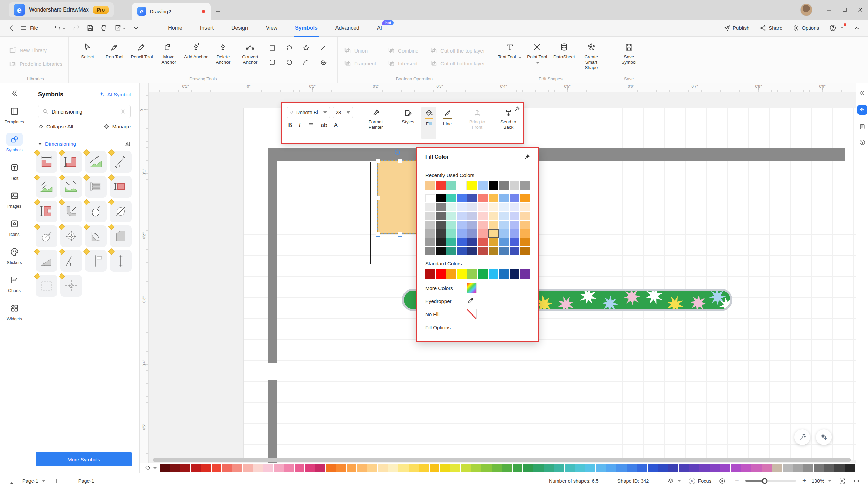 The width and height of the screenshot is (868, 488). I want to click on format-painter-button: Format Painter, so click(376, 123).